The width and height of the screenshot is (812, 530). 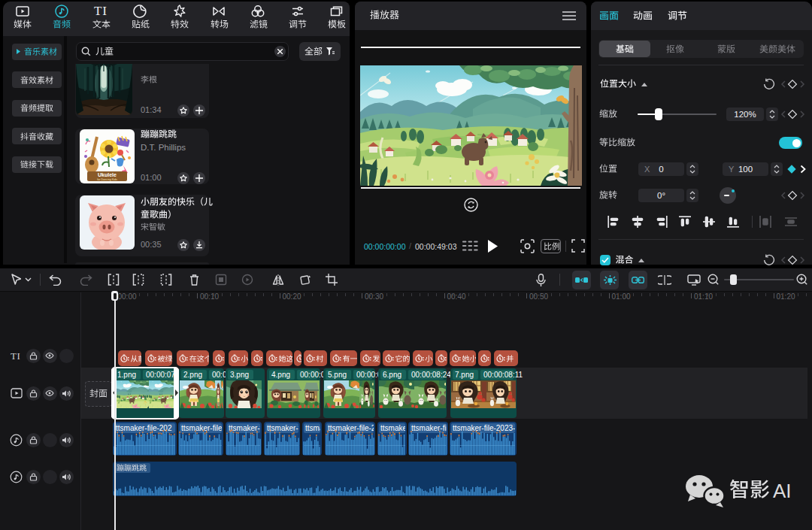 I want to click on svg-text: for Dancing Kids, so click(x=107, y=180).